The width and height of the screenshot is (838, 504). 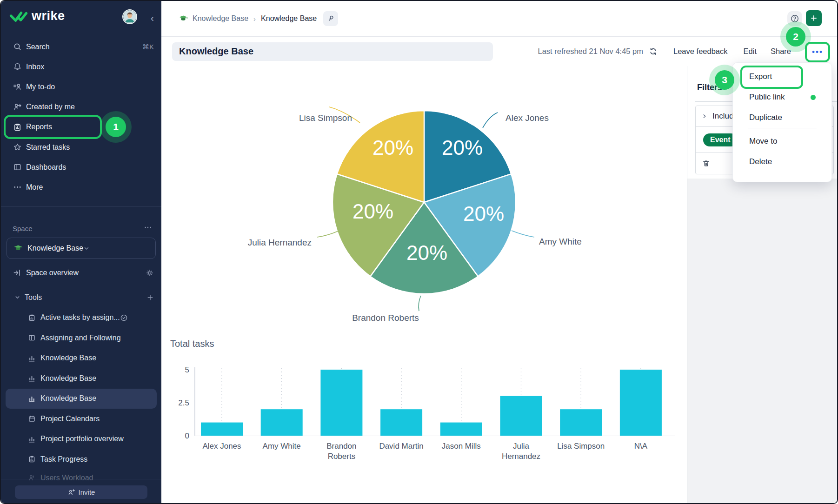 What do you see at coordinates (723, 116) in the screenshot?
I see `filter-include-label: Includ` at bounding box center [723, 116].